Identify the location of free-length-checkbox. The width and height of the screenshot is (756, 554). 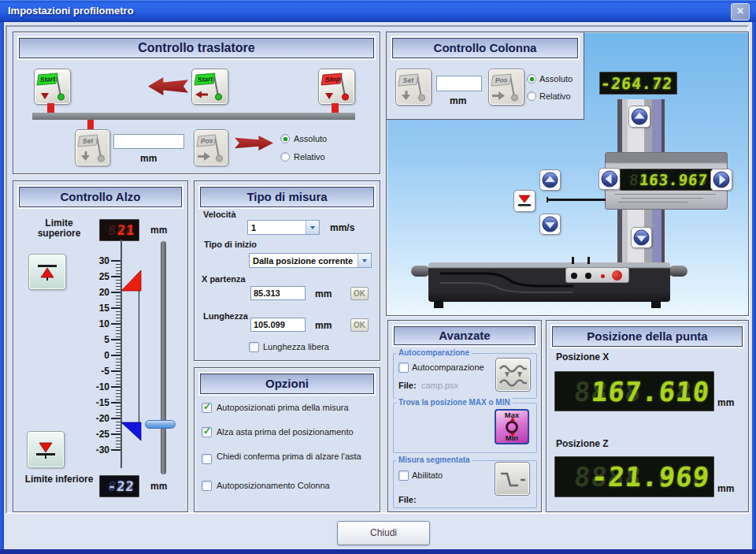
(254, 347).